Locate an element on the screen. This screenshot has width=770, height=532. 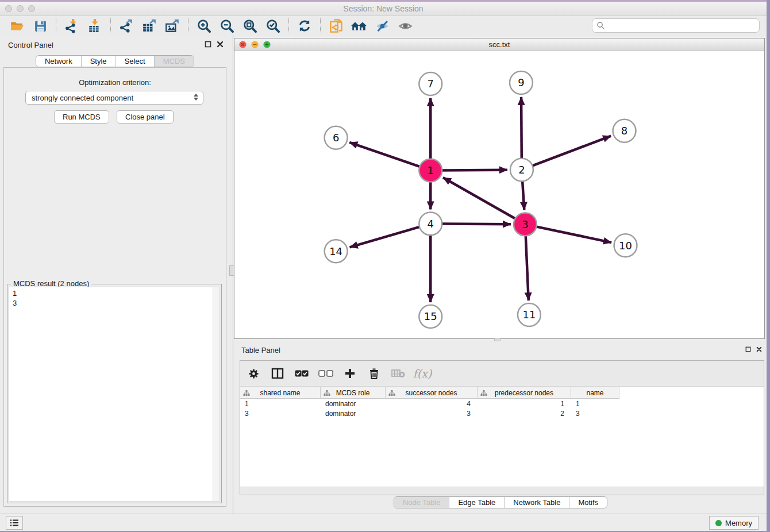
delete-table-button is located at coordinates (398, 373).